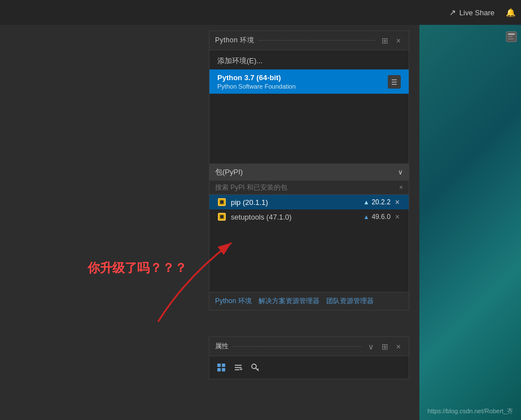 This screenshot has height=420, width=521. Describe the element at coordinates (401, 172) in the screenshot. I see `dropdown-chevron-icon: ∨` at that location.